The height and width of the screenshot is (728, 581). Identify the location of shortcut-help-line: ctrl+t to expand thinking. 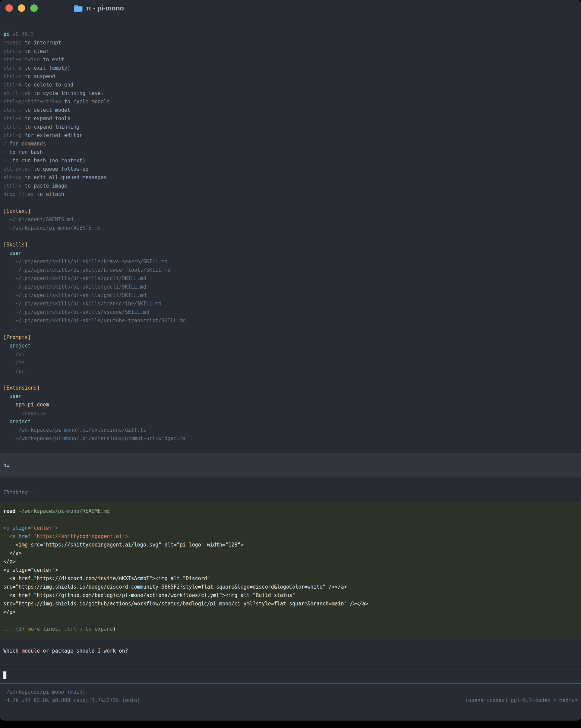
(290, 127).